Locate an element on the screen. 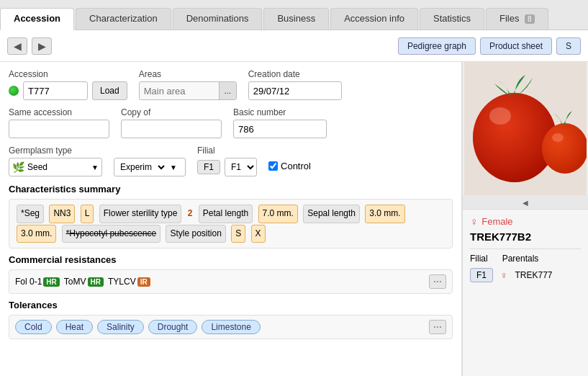 This screenshot has height=376, width=588. resistances-box: Fol 0-1 HR ToMV HR TYLCV IR ⋯ is located at coordinates (230, 282).